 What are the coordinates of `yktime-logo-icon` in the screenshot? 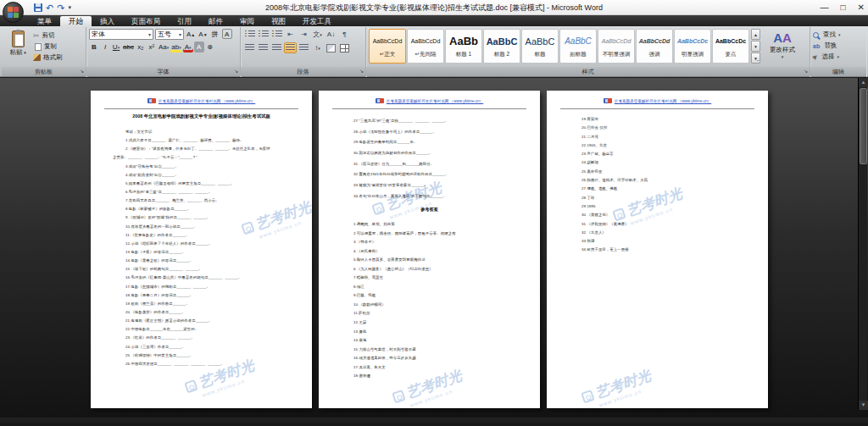 It's located at (152, 101).